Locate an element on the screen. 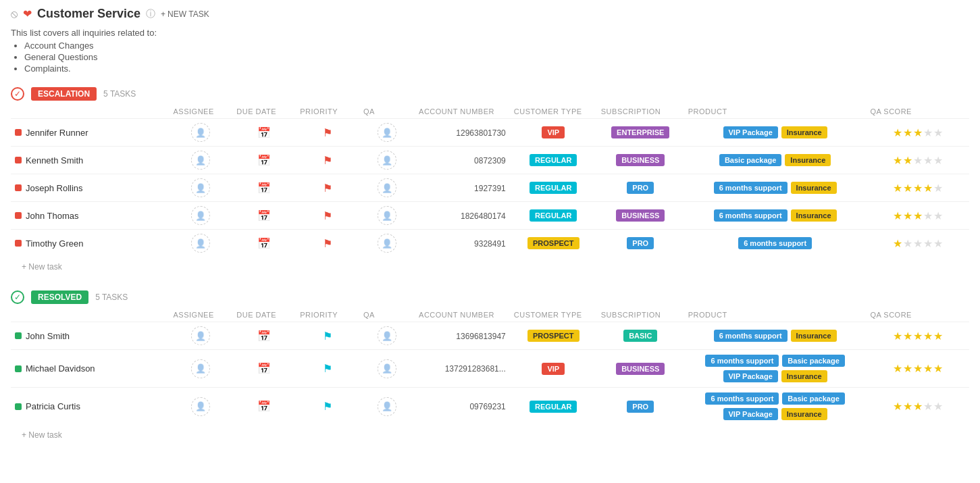 This screenshot has width=980, height=483. section-toggle-escalation: ✓ is located at coordinates (18, 94).